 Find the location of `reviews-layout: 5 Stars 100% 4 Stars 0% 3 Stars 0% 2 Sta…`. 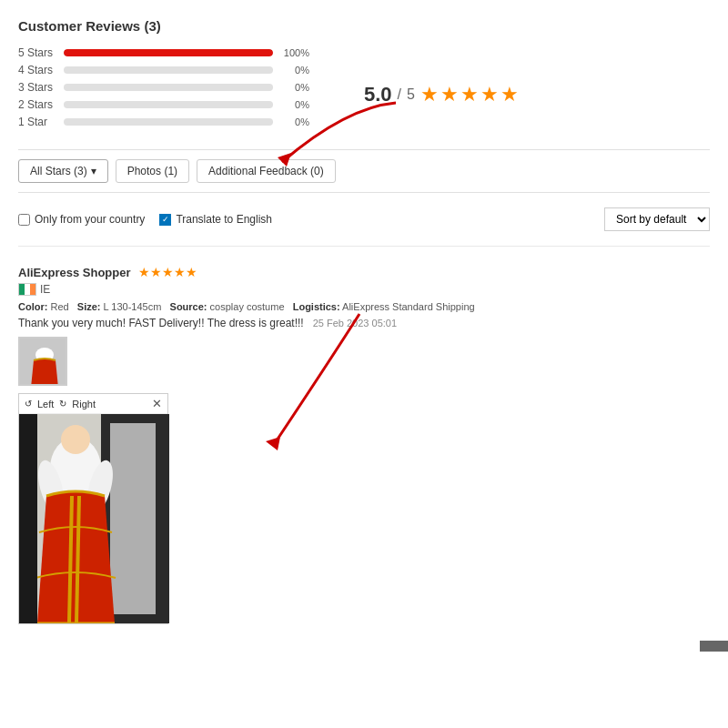

reviews-layout: 5 Stars 100% 4 Stars 0% 3 Stars 0% 2 Sta… is located at coordinates (364, 89).